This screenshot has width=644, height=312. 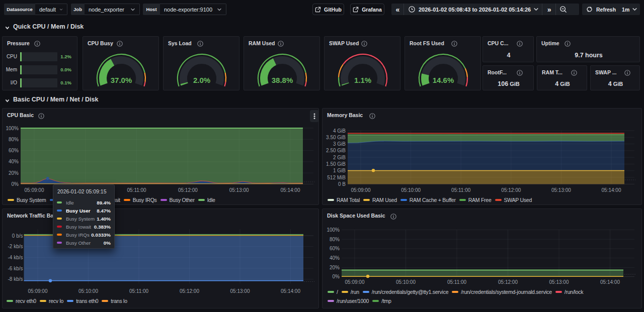 What do you see at coordinates (202, 80) in the screenshot?
I see `svg-text: 2.0%` at bounding box center [202, 80].